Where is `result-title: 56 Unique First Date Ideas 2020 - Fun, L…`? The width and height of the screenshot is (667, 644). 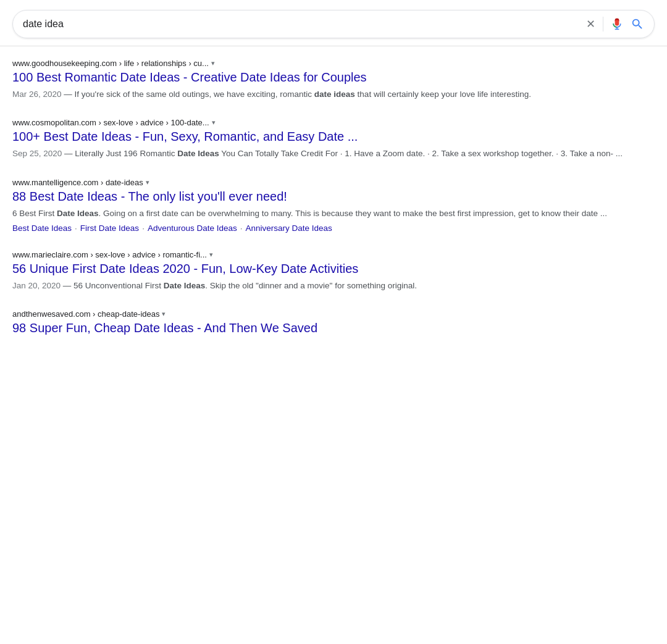
result-title: 56 Unique First Date Ideas 2020 - Fun, L… is located at coordinates (327, 269).